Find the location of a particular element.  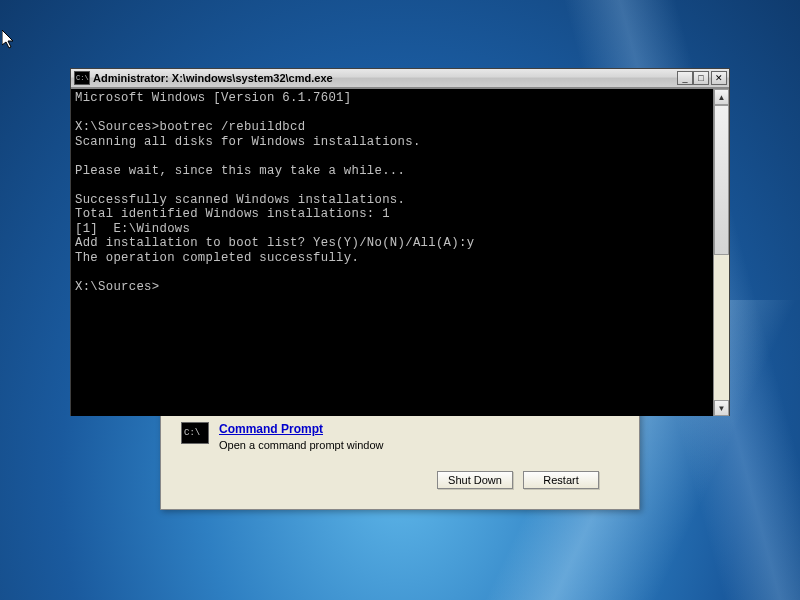

command-prompt-link: Command Prompt is located at coordinates (419, 429).